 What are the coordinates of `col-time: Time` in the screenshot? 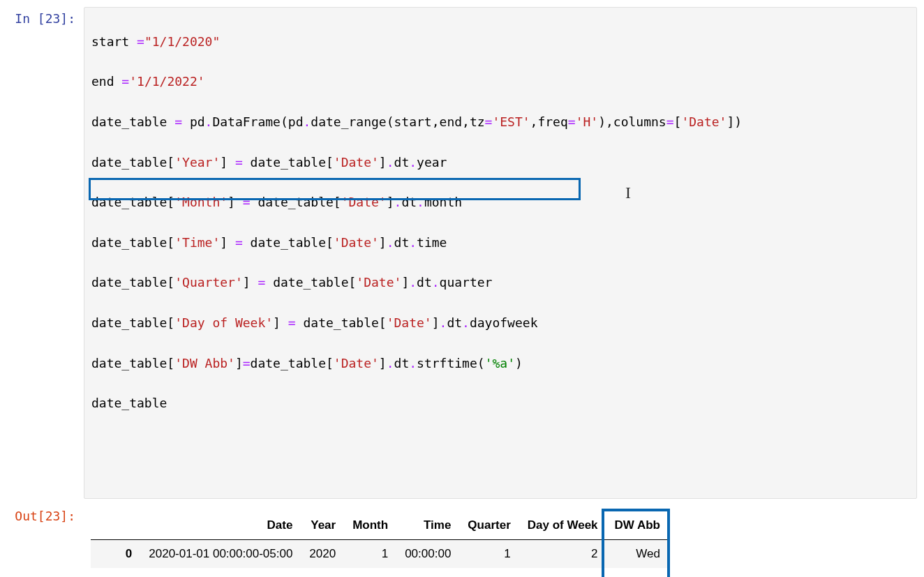 It's located at (428, 526).